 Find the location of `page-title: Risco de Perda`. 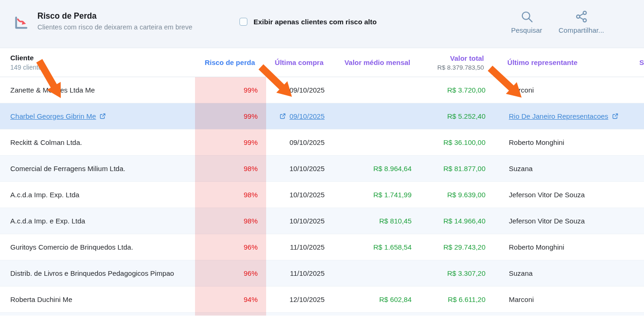

page-title: Risco de Perda is located at coordinates (115, 16).